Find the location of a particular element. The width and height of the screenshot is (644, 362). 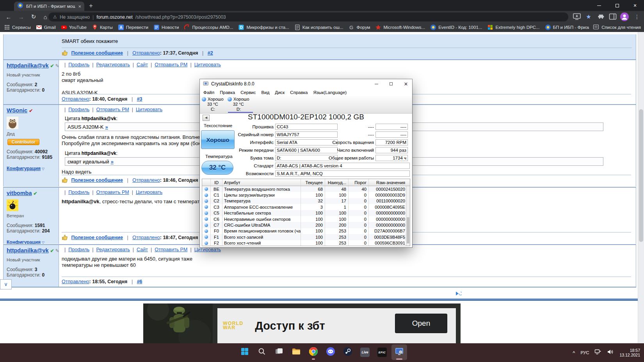

window-minimize-button is located at coordinates (599, 5).